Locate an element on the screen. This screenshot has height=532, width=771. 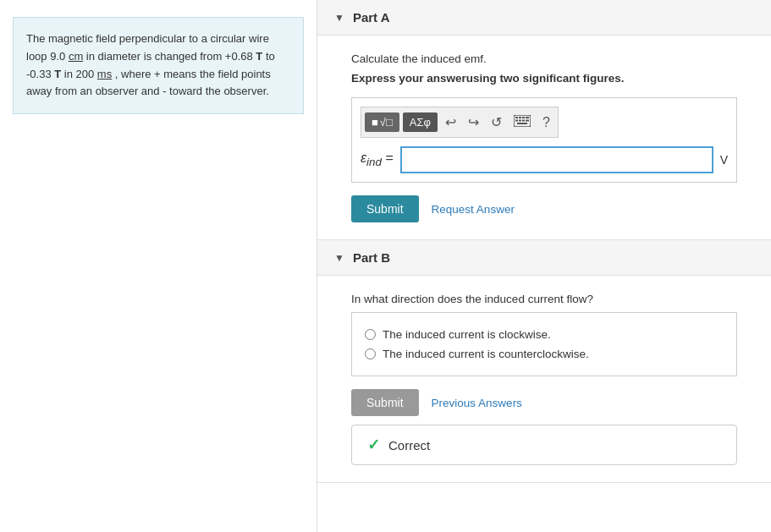
math-label: ΑΣφ is located at coordinates (420, 122).